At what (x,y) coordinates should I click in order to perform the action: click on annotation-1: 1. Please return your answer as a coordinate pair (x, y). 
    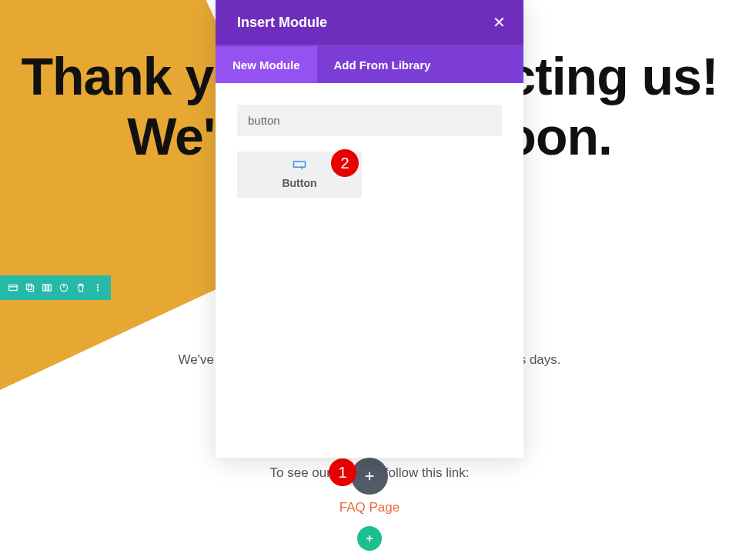
    Looking at the image, I should click on (343, 472).